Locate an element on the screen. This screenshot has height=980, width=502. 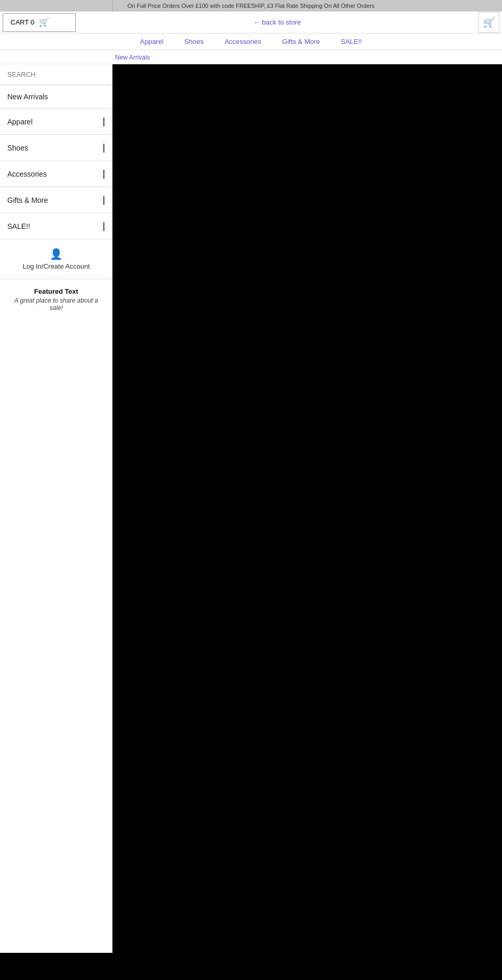
main-nav: Apparel Shoes Accessories Gifts & More S… is located at coordinates (251, 42).